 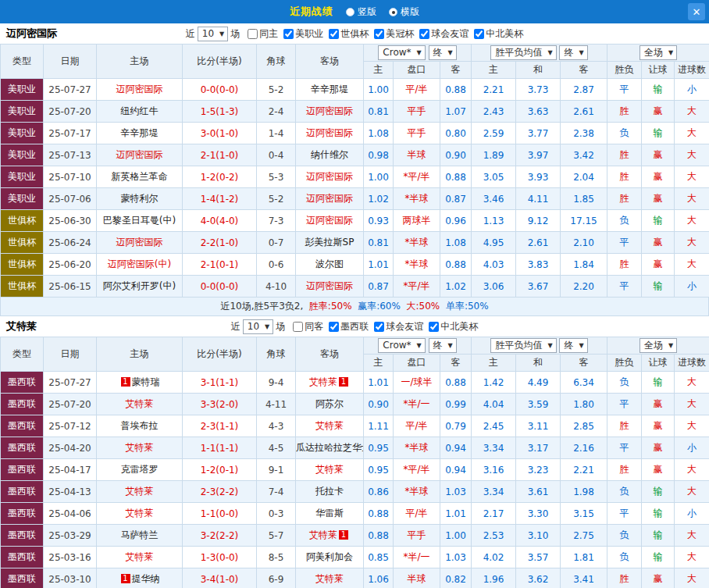 I want to click on filter-checkbox: 墨西联, so click(x=348, y=326).